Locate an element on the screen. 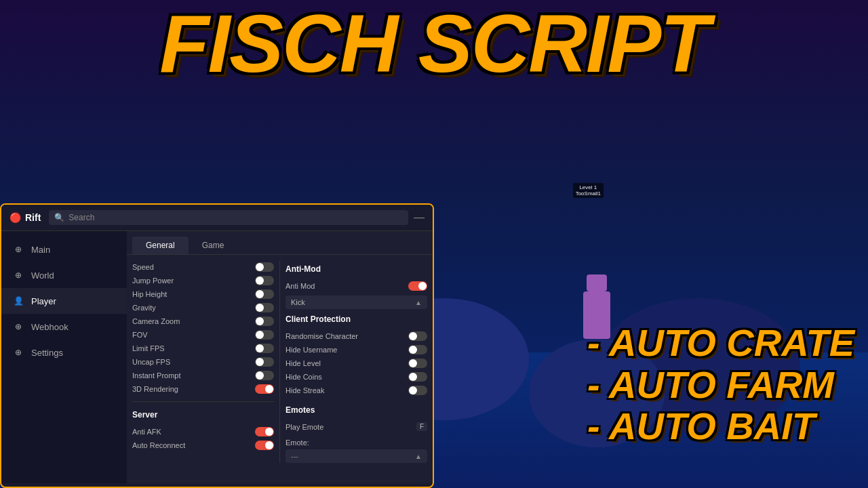 The image size is (868, 488). panel-header: 🔴 Rift 🔍 Search — is located at coordinates (217, 218).